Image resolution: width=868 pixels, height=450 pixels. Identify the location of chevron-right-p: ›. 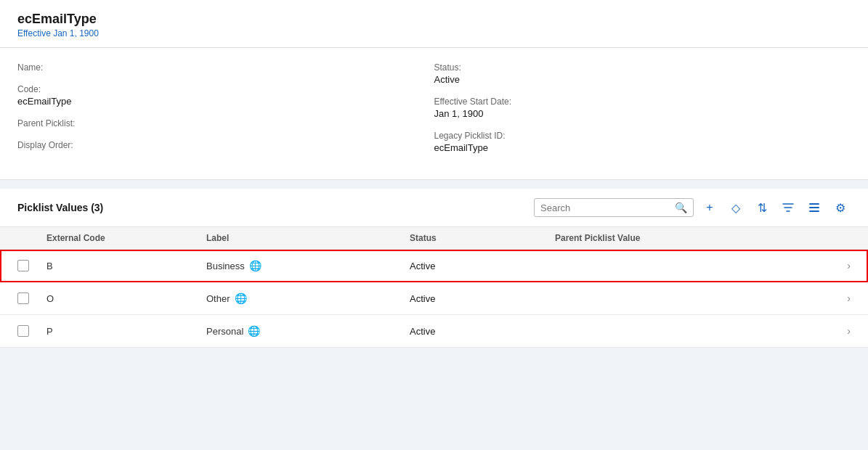
(840, 331).